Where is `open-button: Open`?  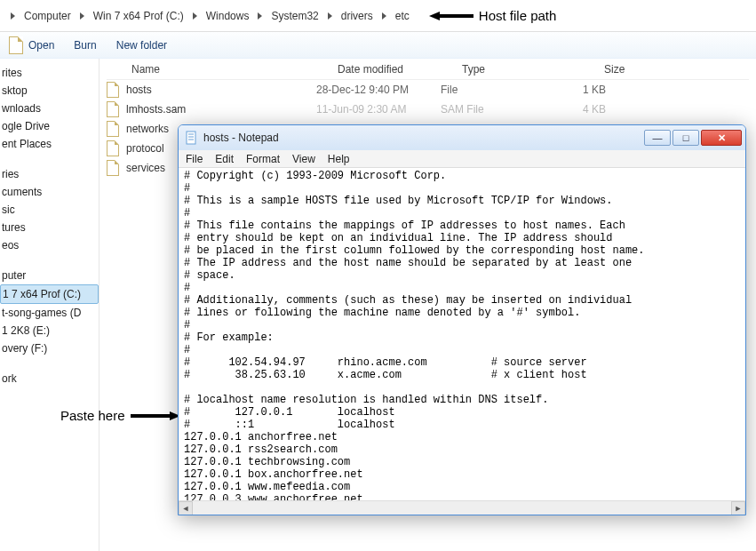
open-button: Open is located at coordinates (32, 45).